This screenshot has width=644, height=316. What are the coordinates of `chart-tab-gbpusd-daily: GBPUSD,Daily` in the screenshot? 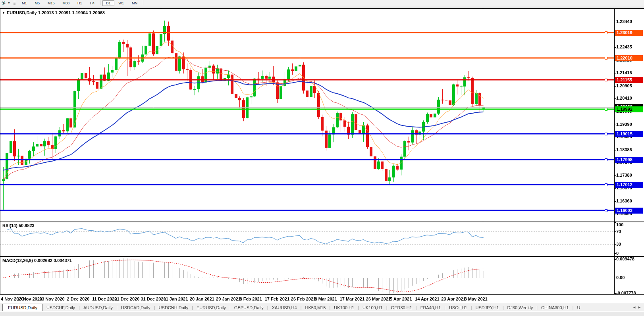 It's located at (249, 308).